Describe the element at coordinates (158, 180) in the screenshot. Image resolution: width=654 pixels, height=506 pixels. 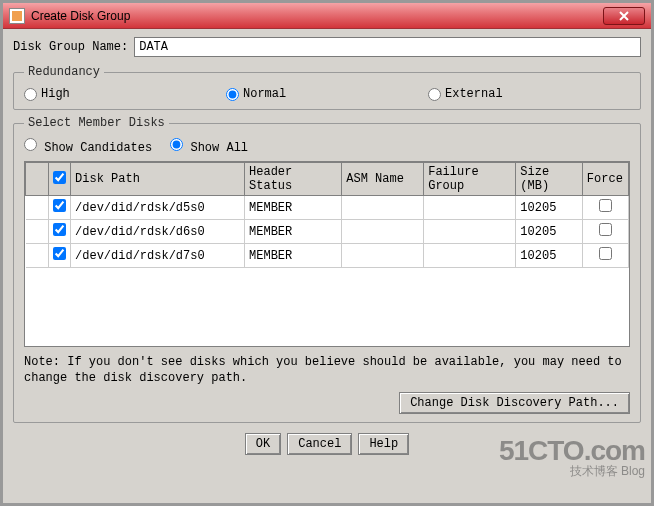
I see `col-disk-path: Disk Path` at that location.